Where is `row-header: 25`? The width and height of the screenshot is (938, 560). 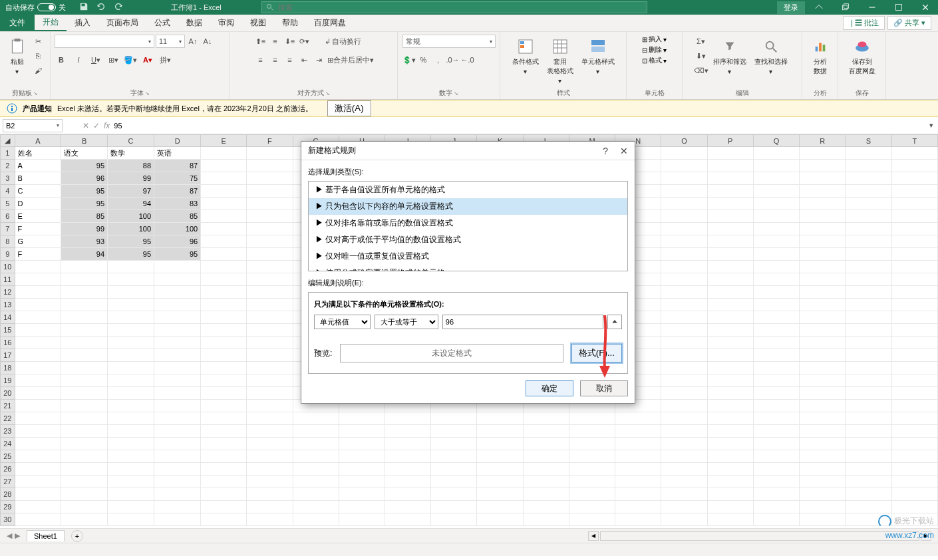
row-header: 25 is located at coordinates (8, 456).